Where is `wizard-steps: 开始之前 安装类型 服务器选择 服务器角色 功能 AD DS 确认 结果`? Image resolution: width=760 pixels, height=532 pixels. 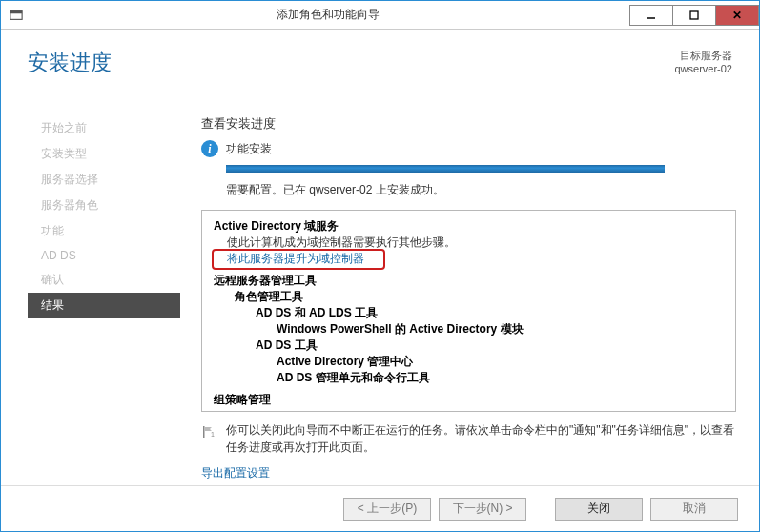 wizard-steps: 开始之前 安装类型 服务器选择 服务器角色 功能 AD DS 确认 结果 is located at coordinates (104, 217).